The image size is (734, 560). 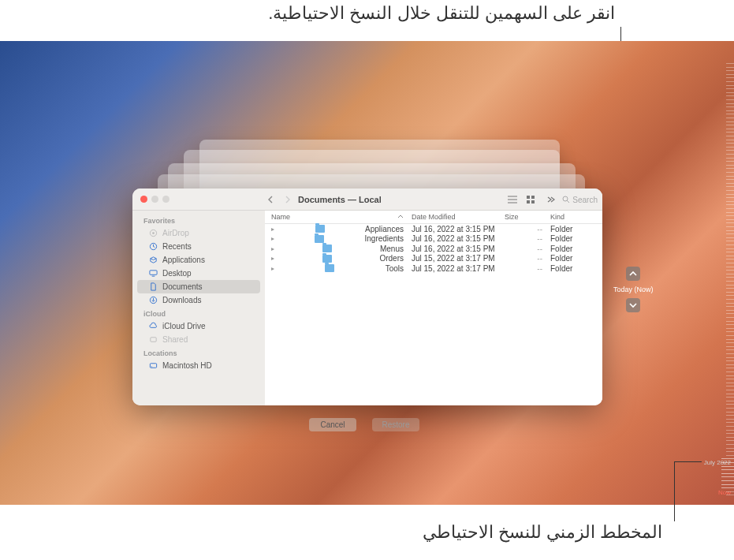 What do you see at coordinates (281, 217) in the screenshot?
I see `col-name-label: Name` at bounding box center [281, 217].